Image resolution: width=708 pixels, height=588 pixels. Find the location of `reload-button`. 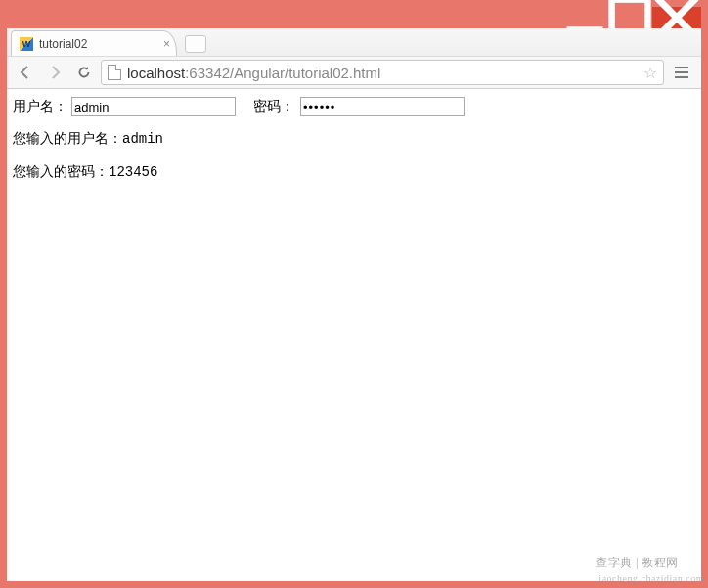

reload-button is located at coordinates (84, 72).